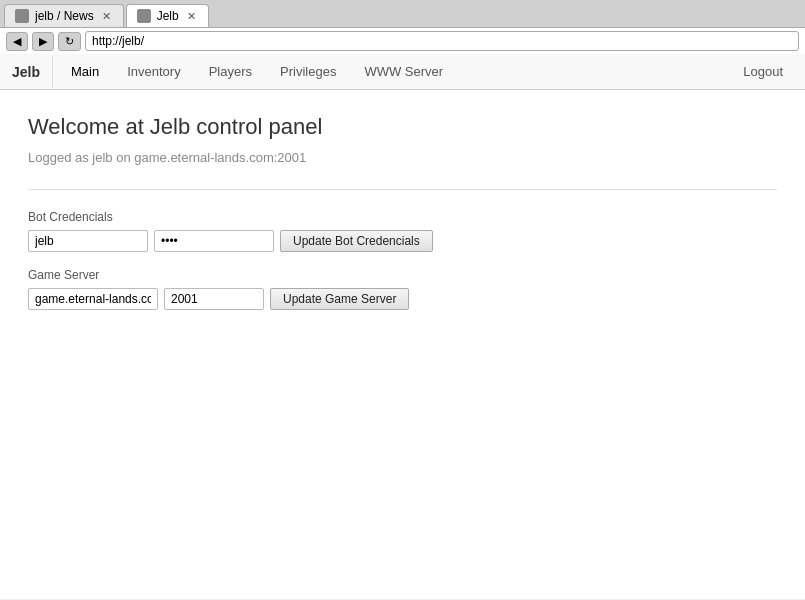 This screenshot has height=600, width=805. What do you see at coordinates (214, 241) in the screenshot?
I see `bot-password-input` at bounding box center [214, 241].